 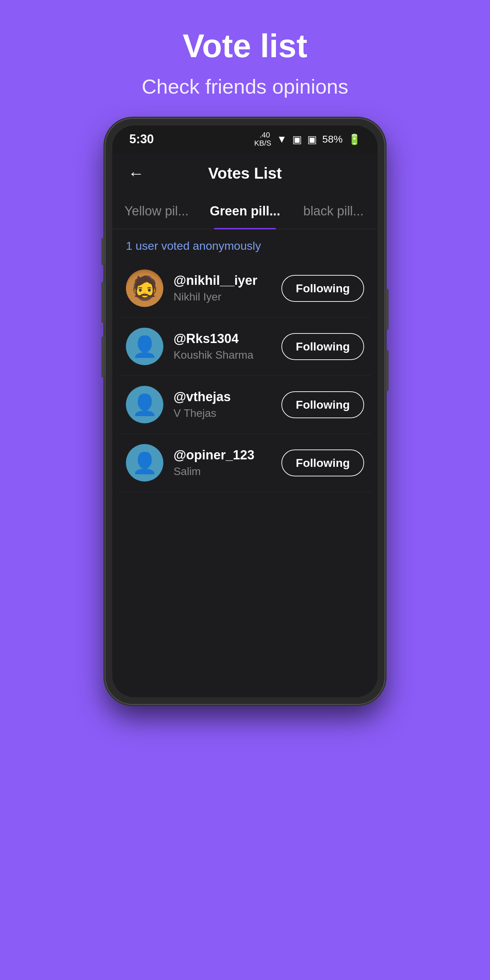 I want to click on back-button: ←, so click(x=136, y=173).